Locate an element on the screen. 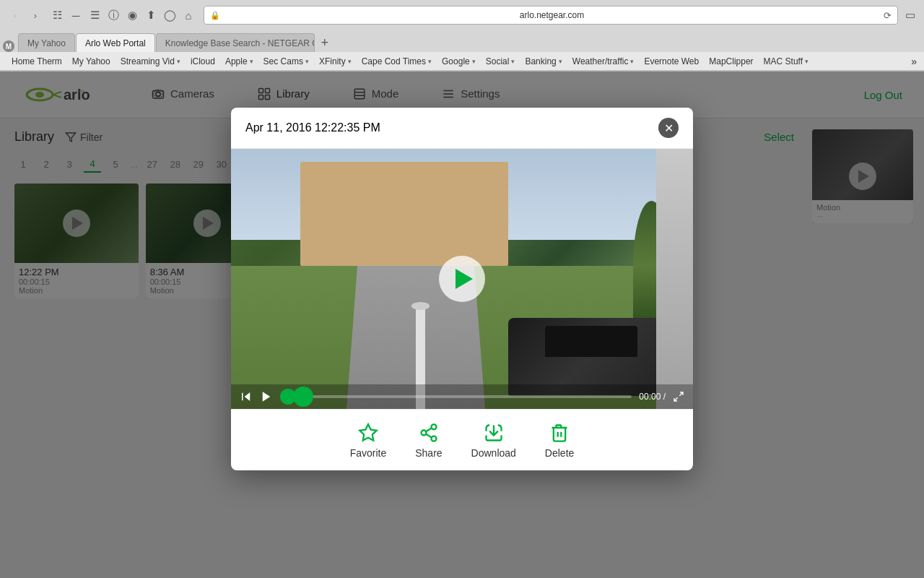 Image resolution: width=924 pixels, height=578 pixels. video-controls-bar: 00:00 / is located at coordinates (462, 397).